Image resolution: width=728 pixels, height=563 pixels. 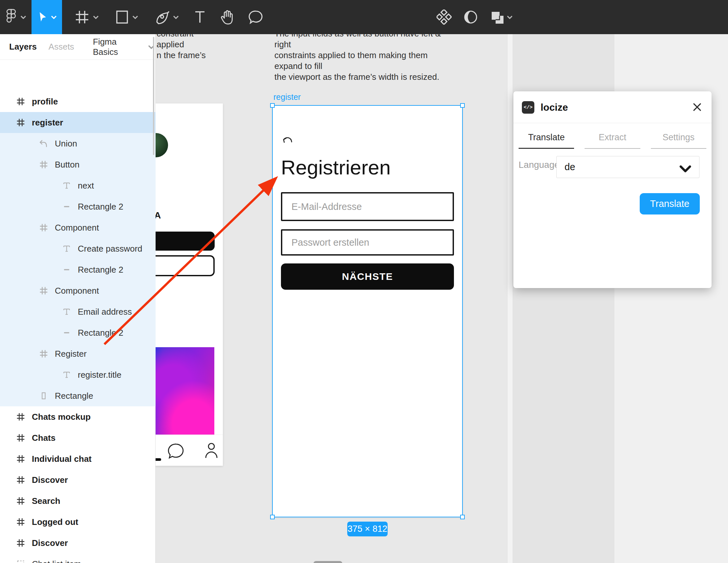 What do you see at coordinates (367, 207) in the screenshot?
I see `email-field` at bounding box center [367, 207].